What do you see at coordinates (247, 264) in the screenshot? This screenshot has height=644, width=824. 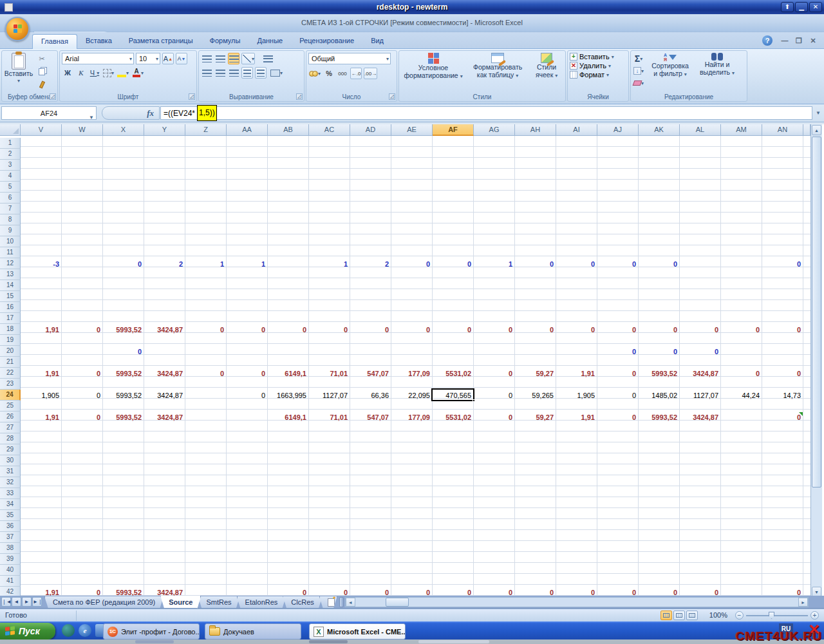 I see `cell-AA12: 1` at bounding box center [247, 264].